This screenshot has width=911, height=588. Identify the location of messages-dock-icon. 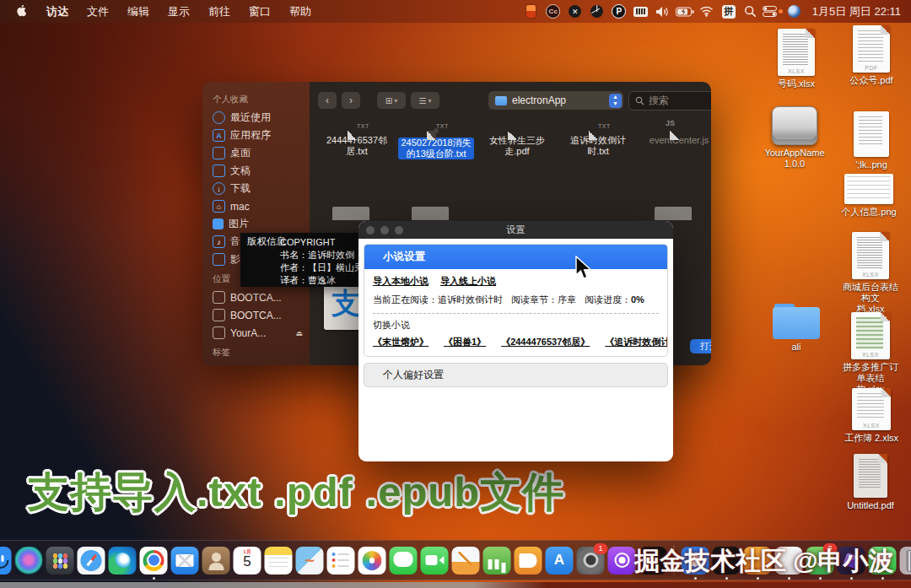
(403, 560).